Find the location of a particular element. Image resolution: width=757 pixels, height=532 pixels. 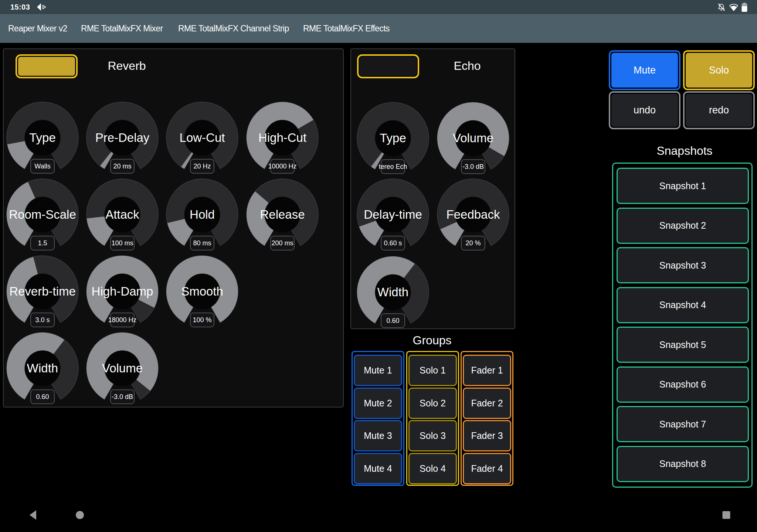

snapshot-button-8: Snapshot 8 is located at coordinates (683, 464).